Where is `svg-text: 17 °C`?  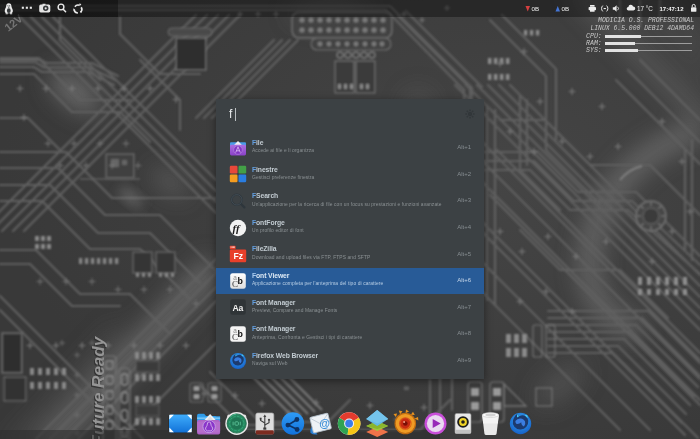
svg-text: 17 °C is located at coordinates (645, 8).